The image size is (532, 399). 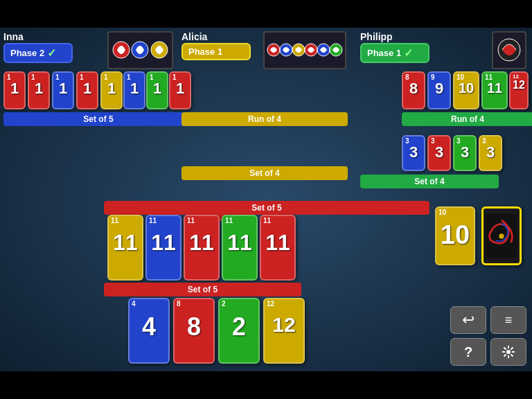 What do you see at coordinates (455, 236) in the screenshot?
I see `deck-card-10: 10 10` at bounding box center [455, 236].